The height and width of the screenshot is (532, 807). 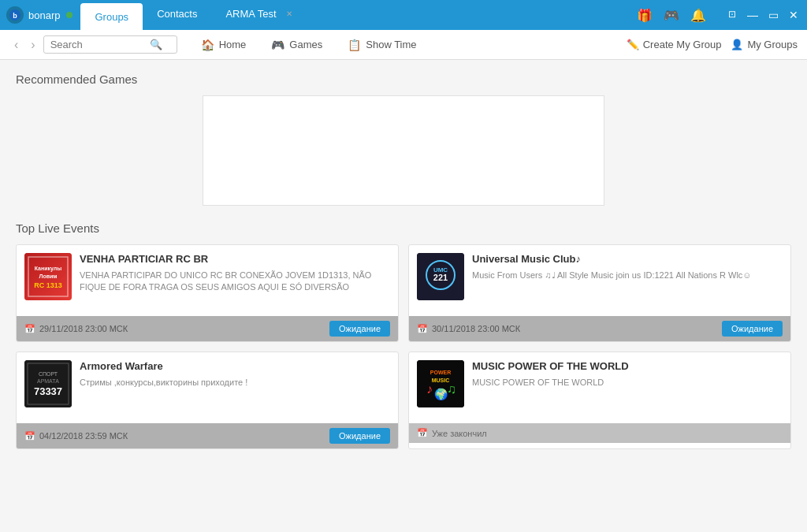 I want to click on bell-icon: 🔔, so click(x=698, y=16).